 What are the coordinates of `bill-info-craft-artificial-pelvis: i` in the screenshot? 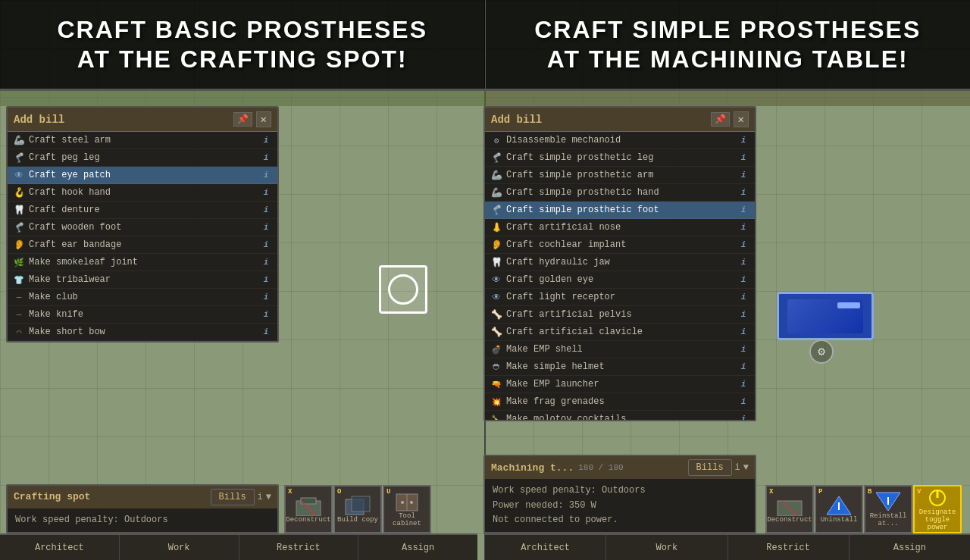 It's located at (743, 314).